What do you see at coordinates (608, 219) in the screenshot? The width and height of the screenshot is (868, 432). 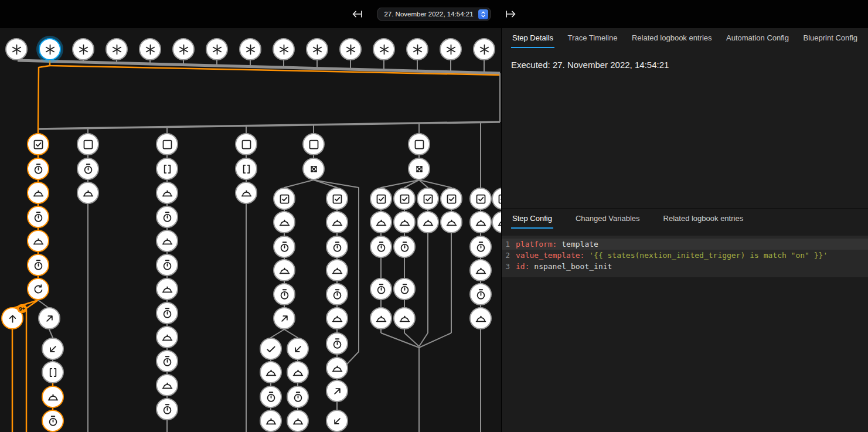 I see `tab-changed-variables: Changed Variables` at bounding box center [608, 219].